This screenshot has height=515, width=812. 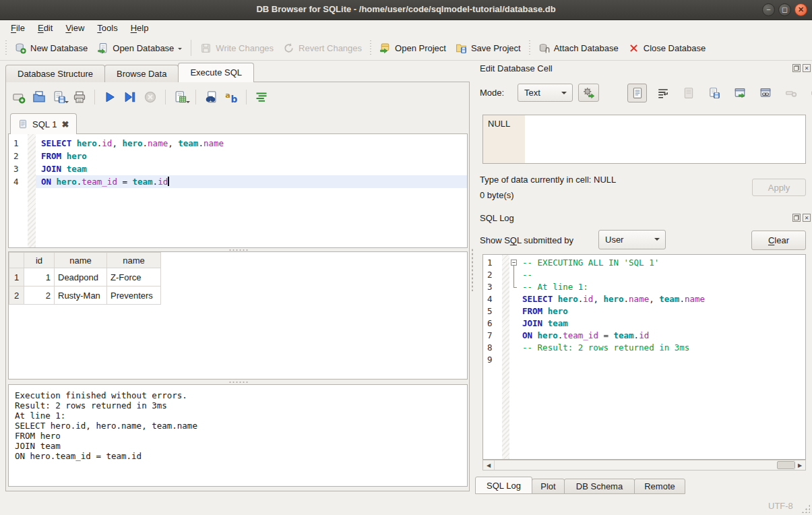 What do you see at coordinates (644, 465) in the screenshot?
I see `sql-log-horizontal-scrollbar: ◀ ▶` at bounding box center [644, 465].